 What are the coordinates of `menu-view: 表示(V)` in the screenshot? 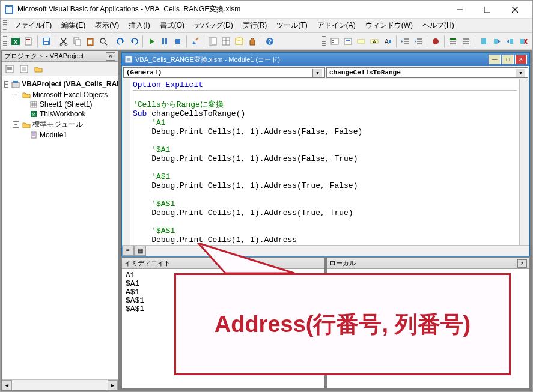 It's located at (107, 25).